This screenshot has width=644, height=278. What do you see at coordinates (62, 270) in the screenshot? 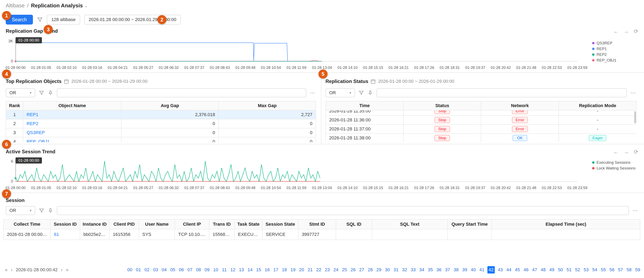
I see `next-page-button: ›` at bounding box center [62, 270].